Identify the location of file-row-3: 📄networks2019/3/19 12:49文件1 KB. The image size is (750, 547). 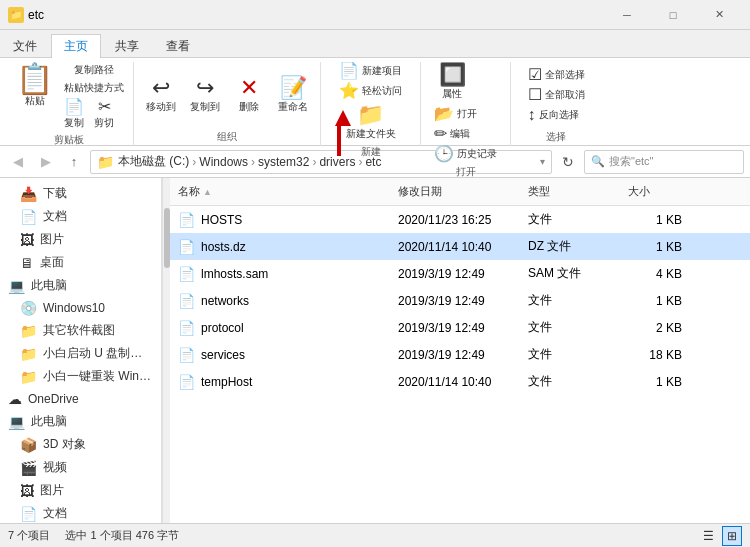
(460, 300).